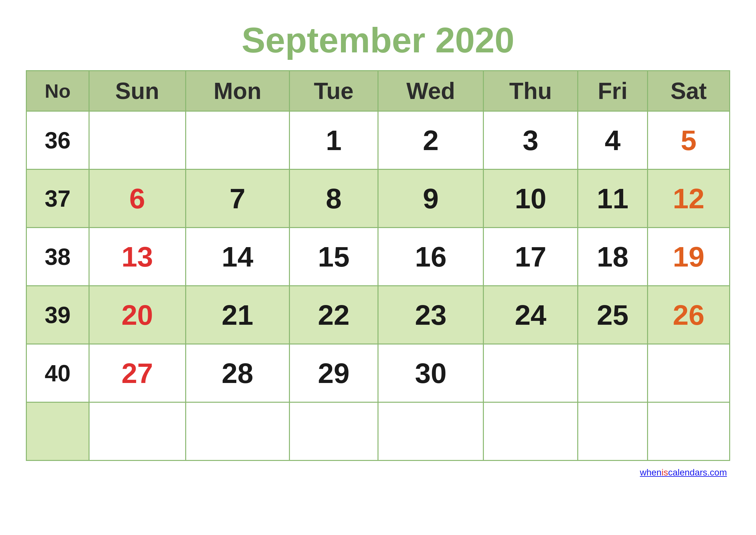 The image size is (756, 535). Describe the element at coordinates (431, 432) in the screenshot. I see `day-wed-cell` at that location.